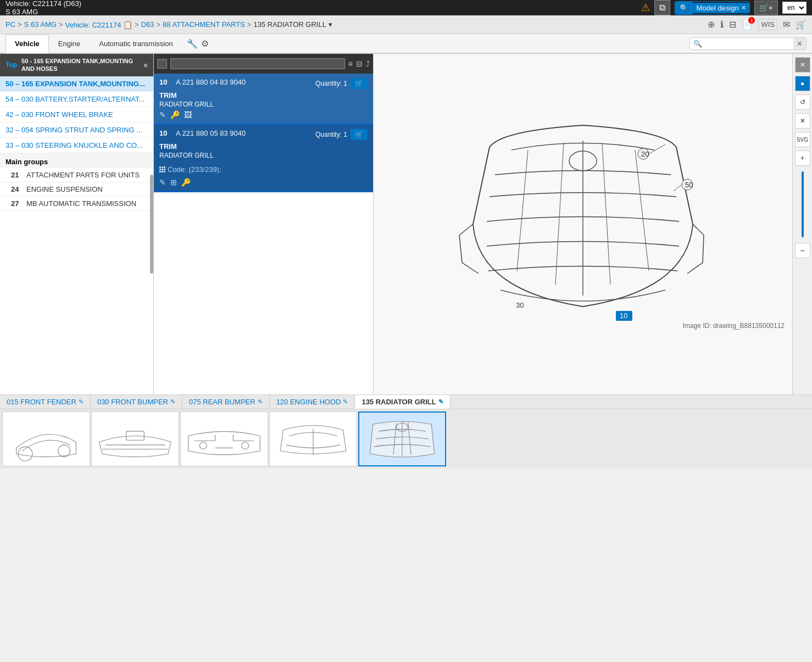  Describe the element at coordinates (402, 402) in the screenshot. I see `thumb-tab-135: 135 RADIATOR GRILL ✎` at that location.